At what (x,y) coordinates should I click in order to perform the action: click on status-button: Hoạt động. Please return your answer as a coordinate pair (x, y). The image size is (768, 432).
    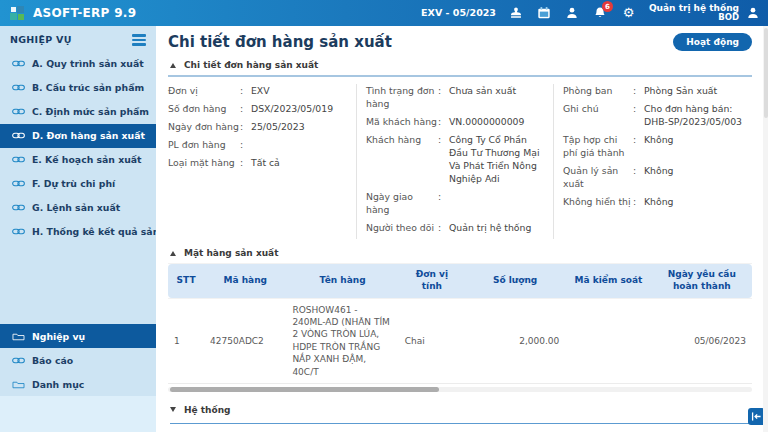
    Looking at the image, I should click on (712, 42).